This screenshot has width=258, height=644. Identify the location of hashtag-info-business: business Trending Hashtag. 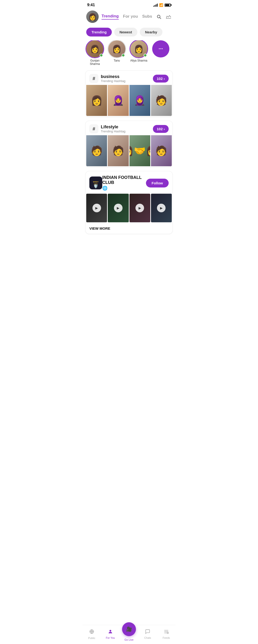
(127, 78).